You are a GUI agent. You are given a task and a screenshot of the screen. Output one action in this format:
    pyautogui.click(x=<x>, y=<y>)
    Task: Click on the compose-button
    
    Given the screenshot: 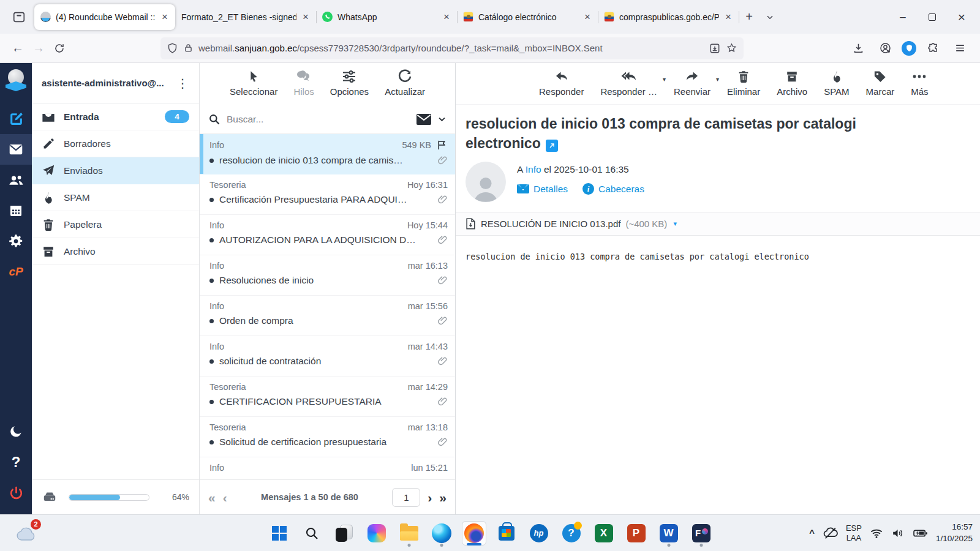 What is the action you would take?
    pyautogui.click(x=16, y=119)
    